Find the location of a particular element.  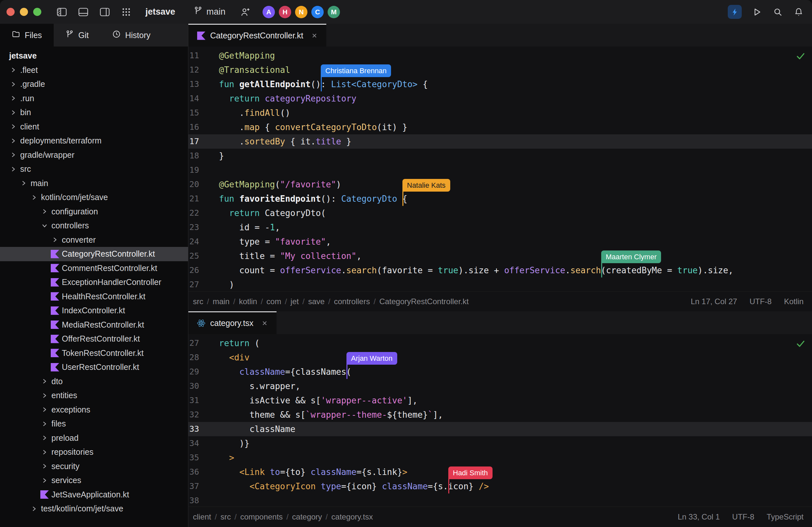

project-name: jetsave is located at coordinates (160, 12).